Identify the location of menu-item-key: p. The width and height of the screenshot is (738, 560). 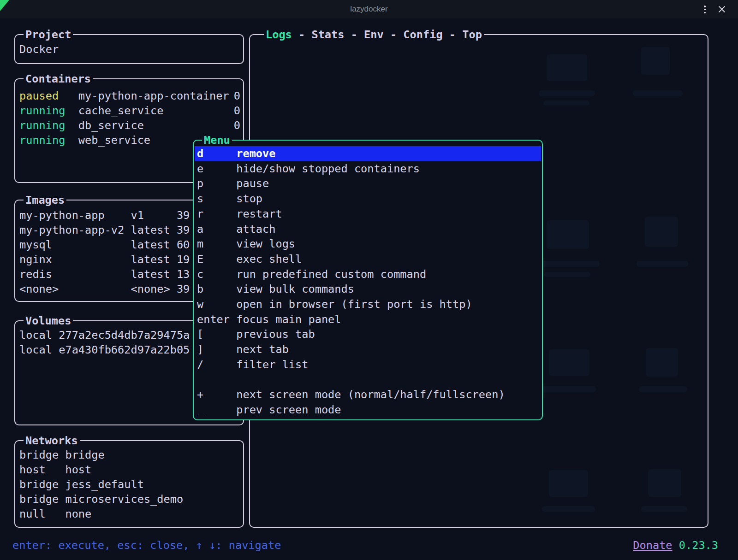
(217, 183).